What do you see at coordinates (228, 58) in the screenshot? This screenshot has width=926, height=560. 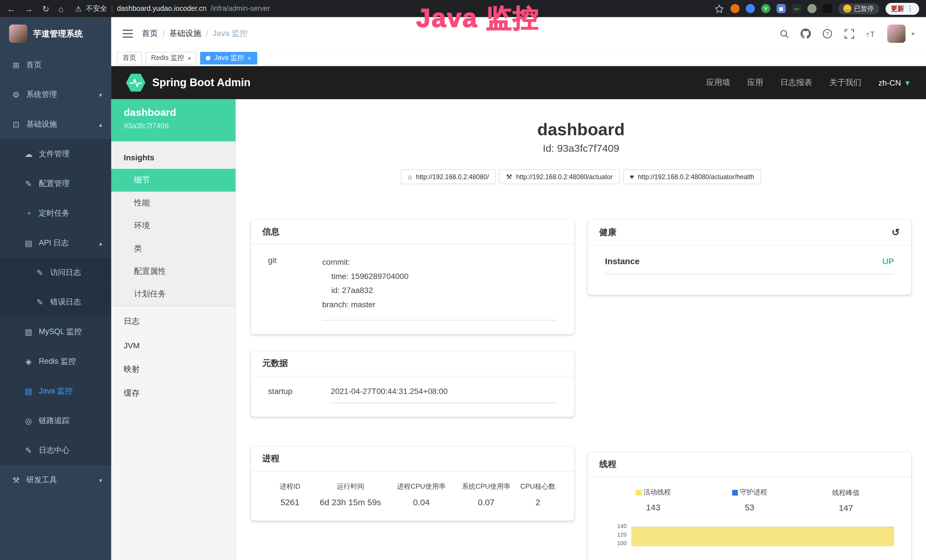 I see `tab-java-monitor: Java 监控 ×` at bounding box center [228, 58].